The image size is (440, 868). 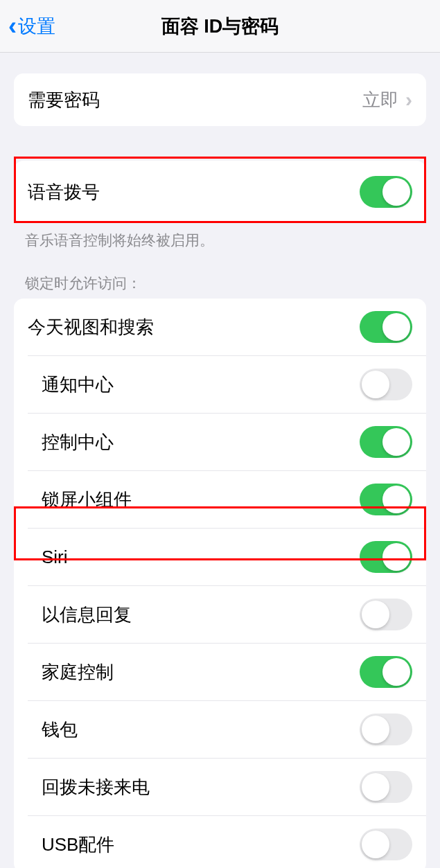 I want to click on back-label: 设置, so click(x=37, y=26).